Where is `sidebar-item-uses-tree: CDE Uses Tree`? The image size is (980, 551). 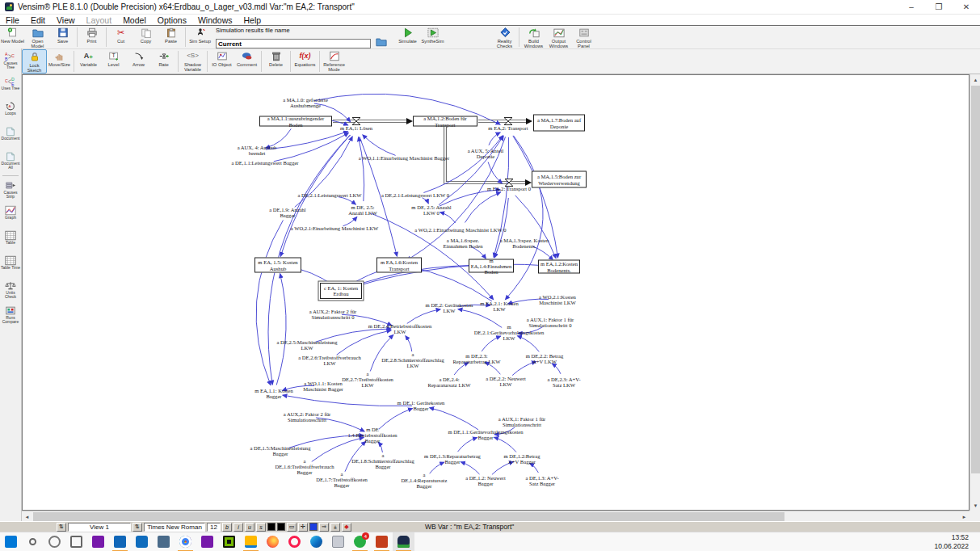
sidebar-item-uses-tree: CDE Uses Tree is located at coordinates (11, 86).